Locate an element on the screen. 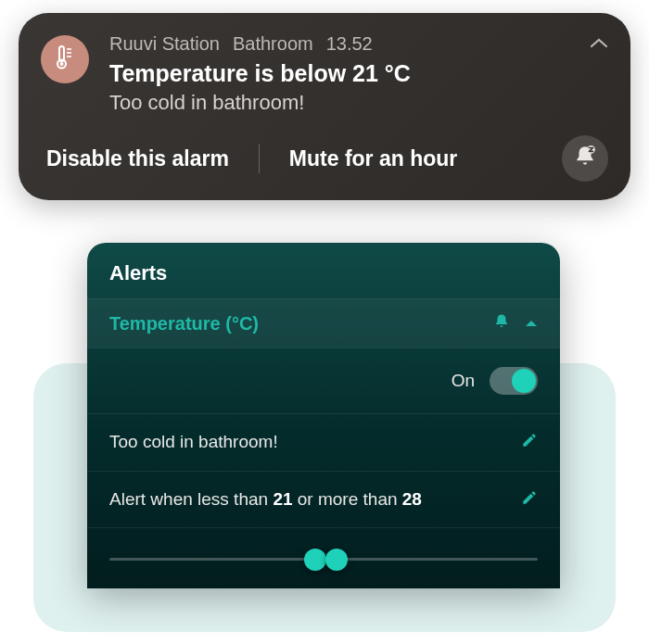 This screenshot has height=644, width=649. notification-actions: Disable this alarm Mute for an hour is located at coordinates (324, 158).